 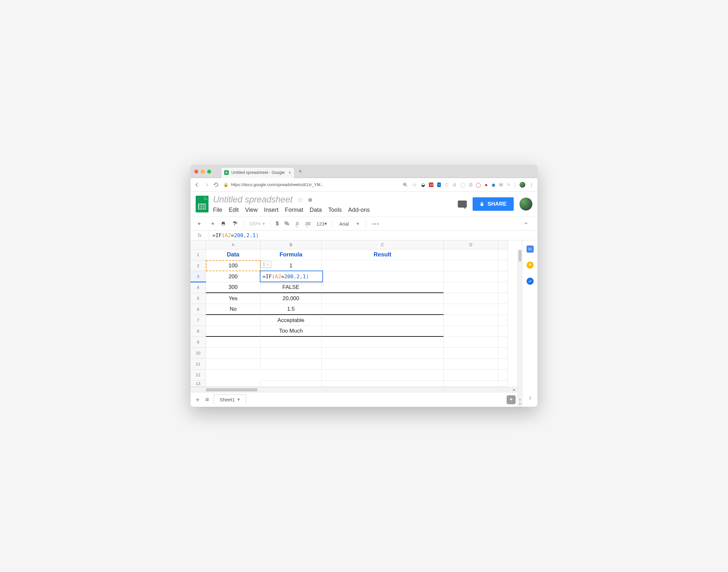 What do you see at coordinates (503, 375) in the screenshot?
I see `cell-E12` at bounding box center [503, 375].